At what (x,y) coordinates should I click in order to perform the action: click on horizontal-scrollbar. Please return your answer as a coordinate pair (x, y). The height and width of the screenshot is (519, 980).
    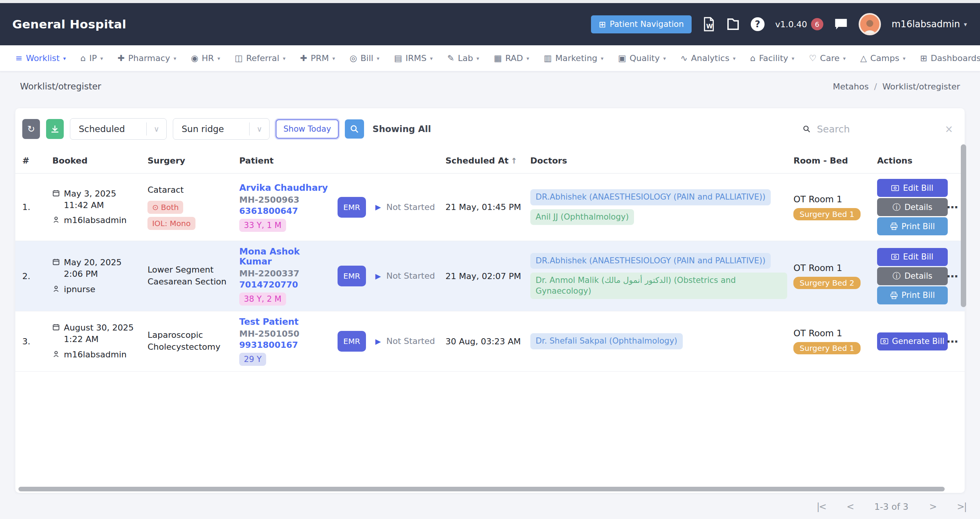
    Looking at the image, I should click on (482, 489).